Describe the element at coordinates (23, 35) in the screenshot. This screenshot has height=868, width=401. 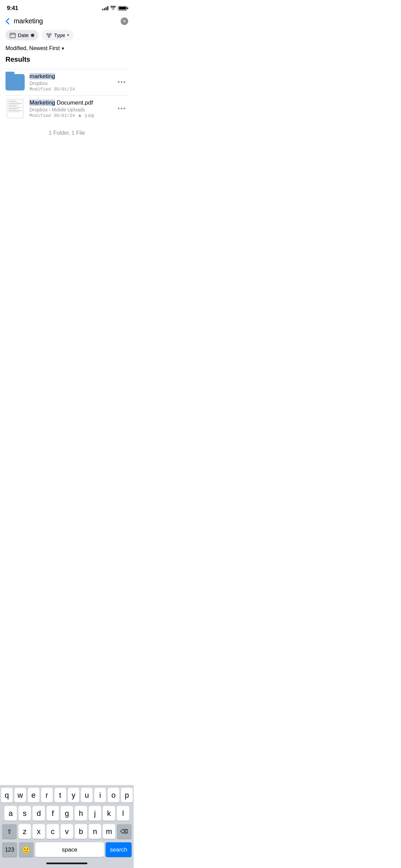
I see `filter-date-label: Date` at that location.